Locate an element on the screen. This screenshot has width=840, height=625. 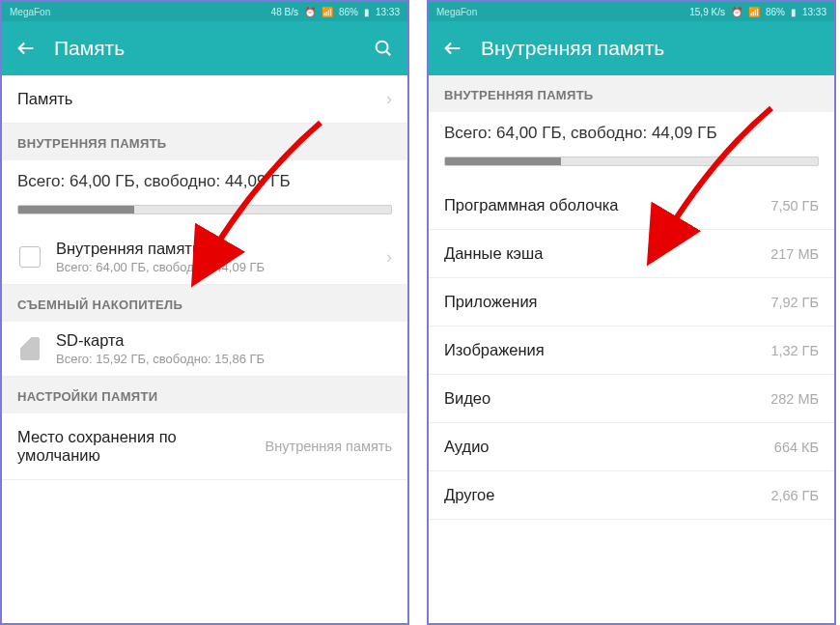
storage-item-row: Данные кэша217 МБ is located at coordinates (631, 254).